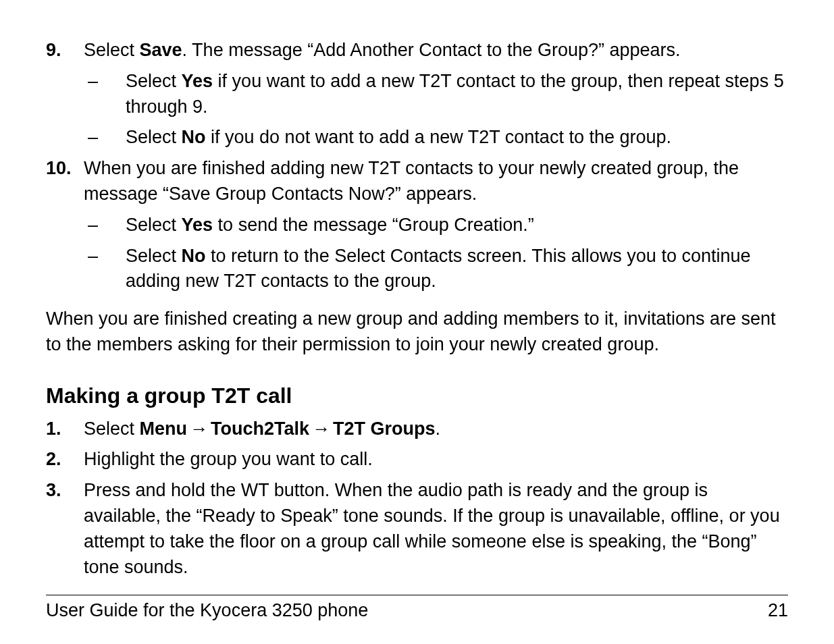 This screenshot has height=644, width=834. Describe the element at coordinates (163, 429) in the screenshot. I see `bold-text: Menu` at that location.